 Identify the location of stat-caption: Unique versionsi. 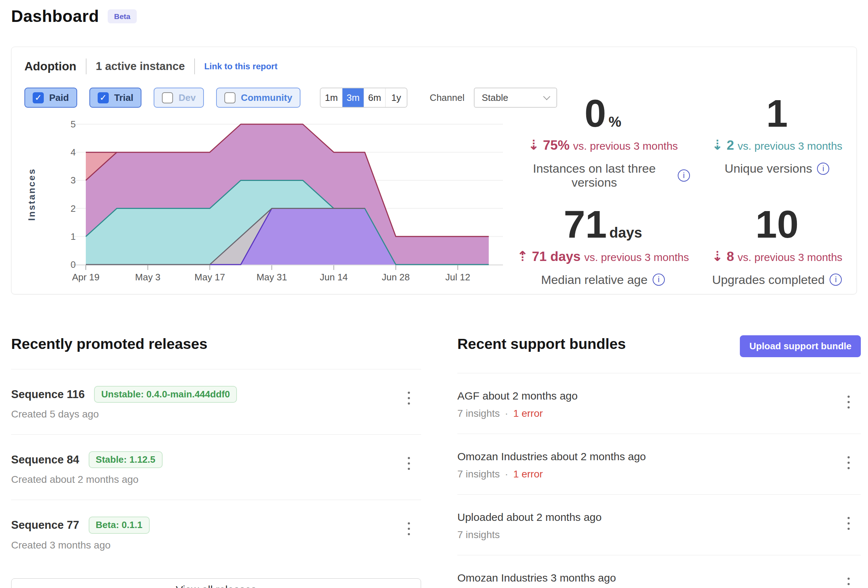
(777, 168).